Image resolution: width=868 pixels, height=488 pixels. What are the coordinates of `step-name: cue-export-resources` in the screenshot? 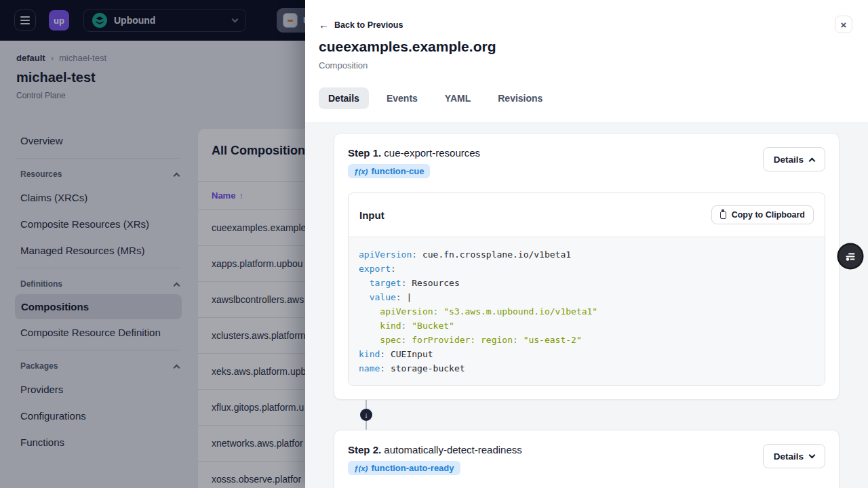 It's located at (432, 153).